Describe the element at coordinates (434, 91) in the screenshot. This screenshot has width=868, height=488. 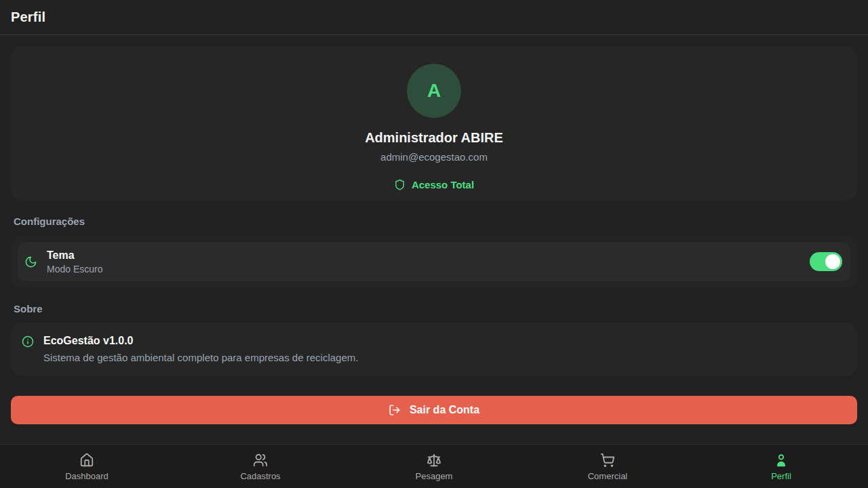
I see `avatar: A` at that location.